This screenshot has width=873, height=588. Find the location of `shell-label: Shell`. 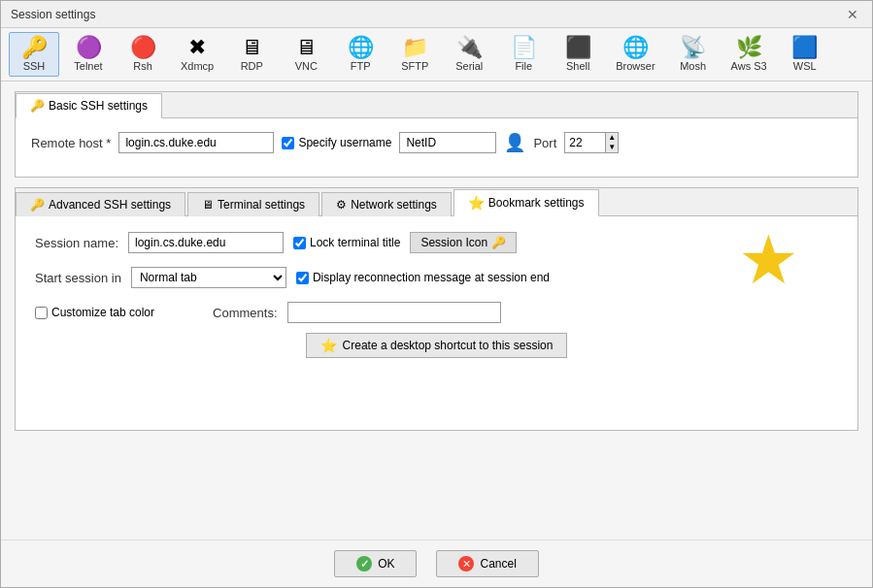

shell-label: Shell is located at coordinates (578, 66).